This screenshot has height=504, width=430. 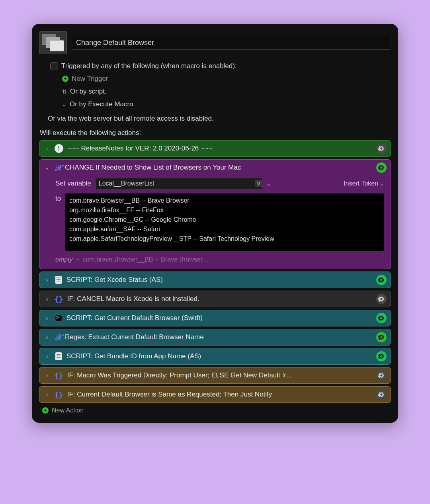 What do you see at coordinates (47, 168) in the screenshot?
I see `disclosure-chevron-icon: ⌄` at bounding box center [47, 168].